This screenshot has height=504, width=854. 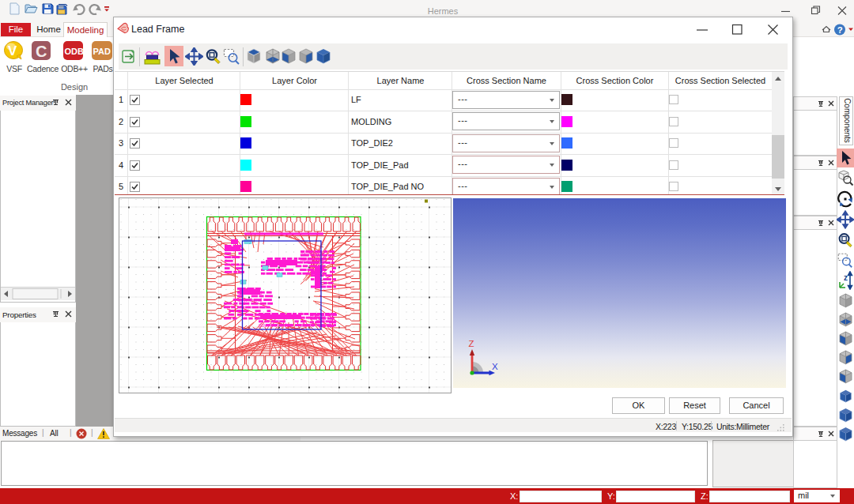 What do you see at coordinates (13, 51) in the screenshot?
I see `svg-text: V` at bounding box center [13, 51].